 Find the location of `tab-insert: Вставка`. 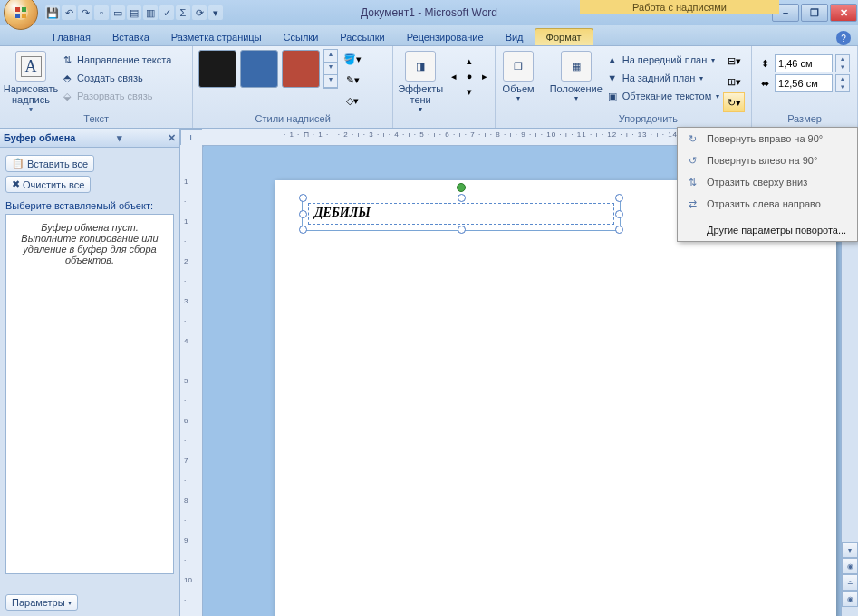

tab-insert: Вставка is located at coordinates (130, 37).